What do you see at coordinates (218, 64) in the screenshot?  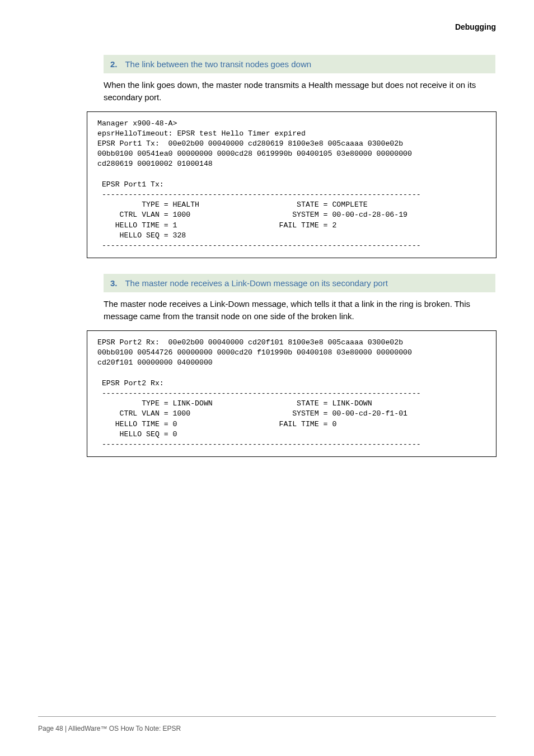 I see `step-title: The link between the two transit nodes g…` at bounding box center [218, 64].